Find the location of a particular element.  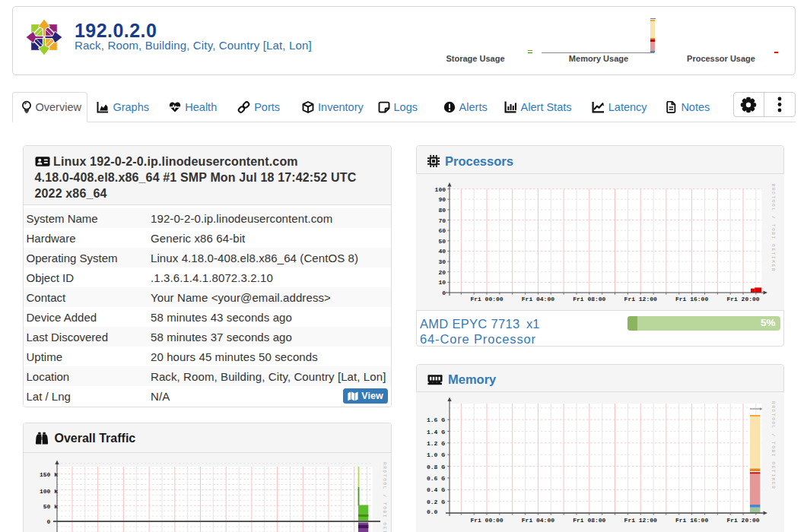

svg-text: 1.2 G is located at coordinates (436, 444).